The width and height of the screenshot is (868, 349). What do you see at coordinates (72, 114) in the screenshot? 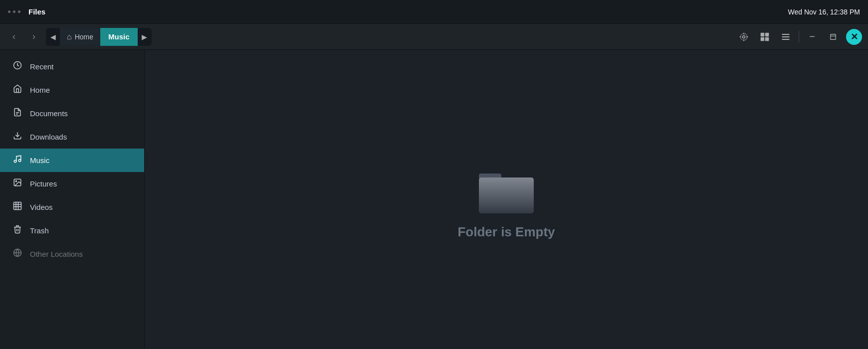
I see `sidebar-item-documents: Documents` at bounding box center [72, 114].